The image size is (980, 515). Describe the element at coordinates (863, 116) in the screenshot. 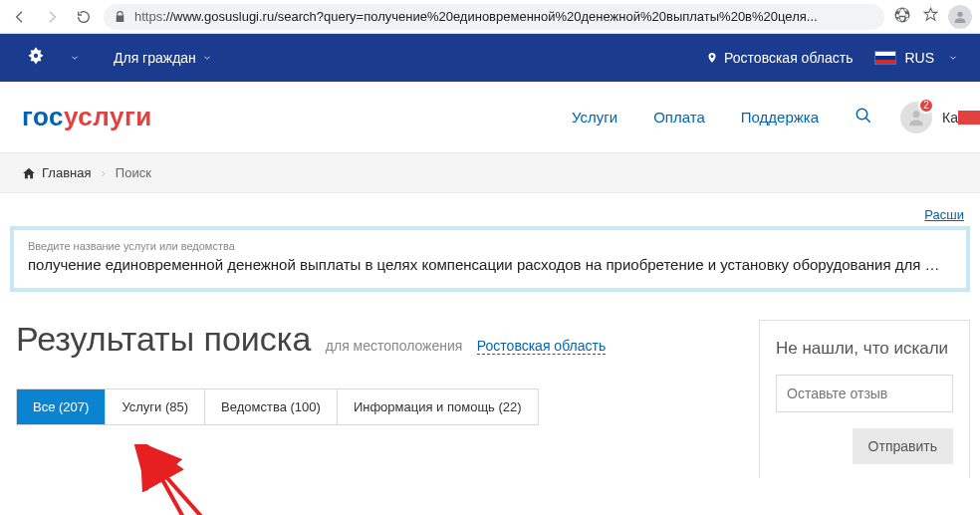

I see `search-icon` at that location.